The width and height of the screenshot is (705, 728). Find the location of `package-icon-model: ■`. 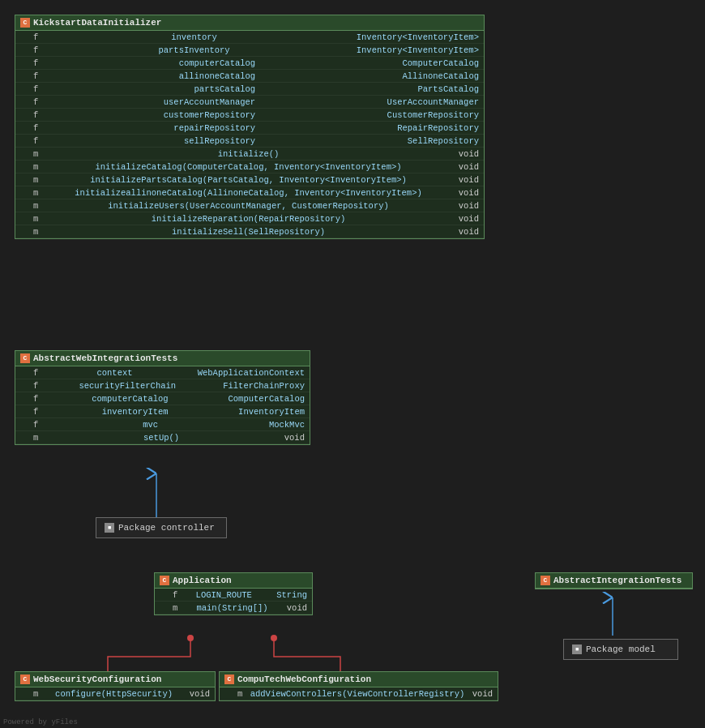

package-icon-model: ■ is located at coordinates (577, 649).